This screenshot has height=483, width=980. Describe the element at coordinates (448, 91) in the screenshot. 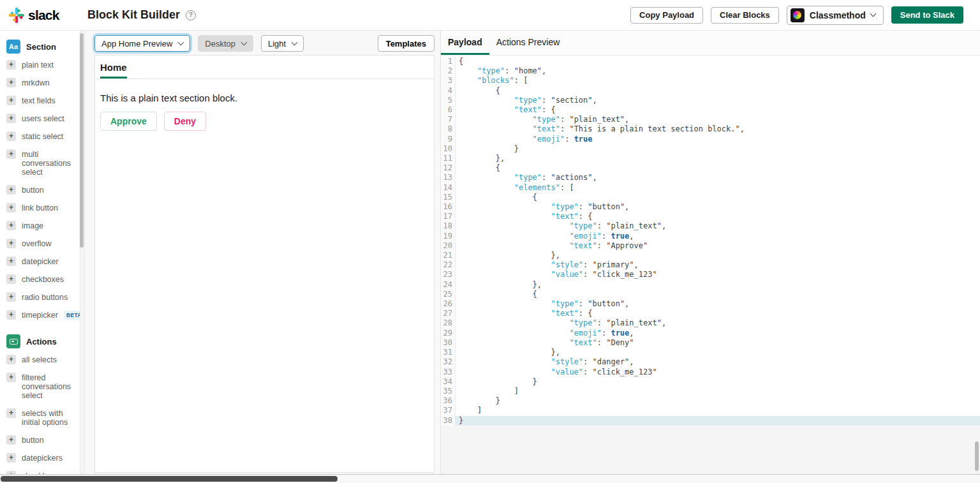

I see `line-number: 4` at that location.